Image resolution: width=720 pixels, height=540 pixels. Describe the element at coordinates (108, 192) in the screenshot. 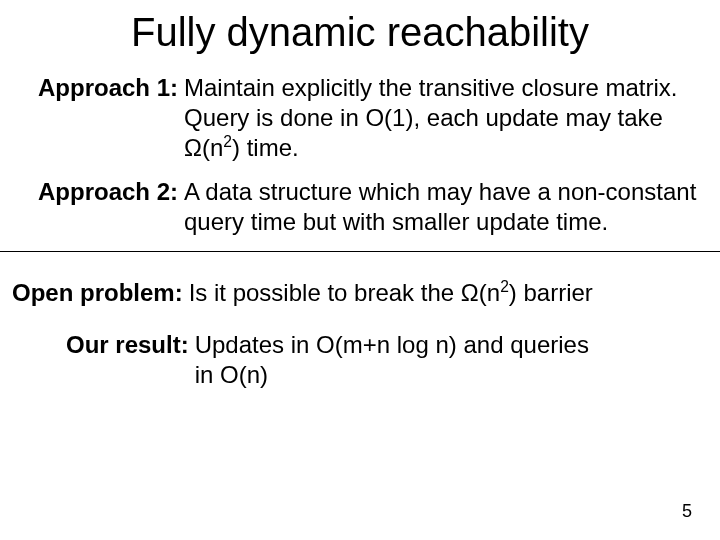

I see `approach-2-label: Approach 2:` at that location.